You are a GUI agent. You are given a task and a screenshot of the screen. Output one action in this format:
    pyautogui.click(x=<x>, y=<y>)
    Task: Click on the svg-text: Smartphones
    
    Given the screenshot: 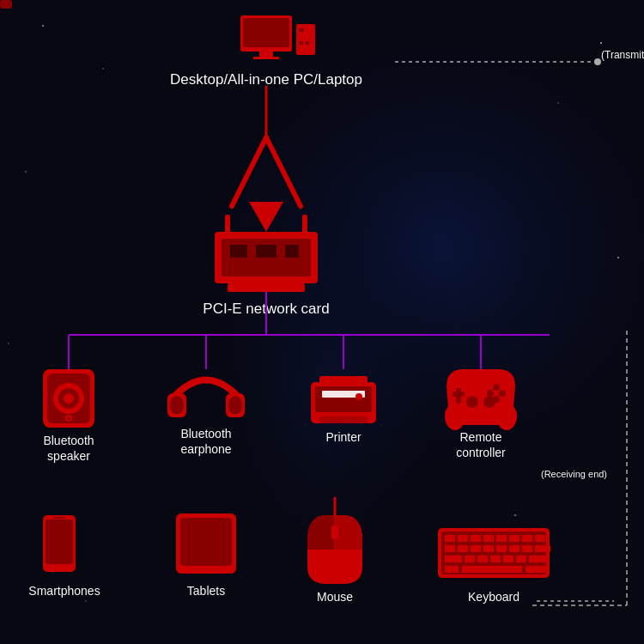 What is the action you would take?
    pyautogui.click(x=64, y=591)
    